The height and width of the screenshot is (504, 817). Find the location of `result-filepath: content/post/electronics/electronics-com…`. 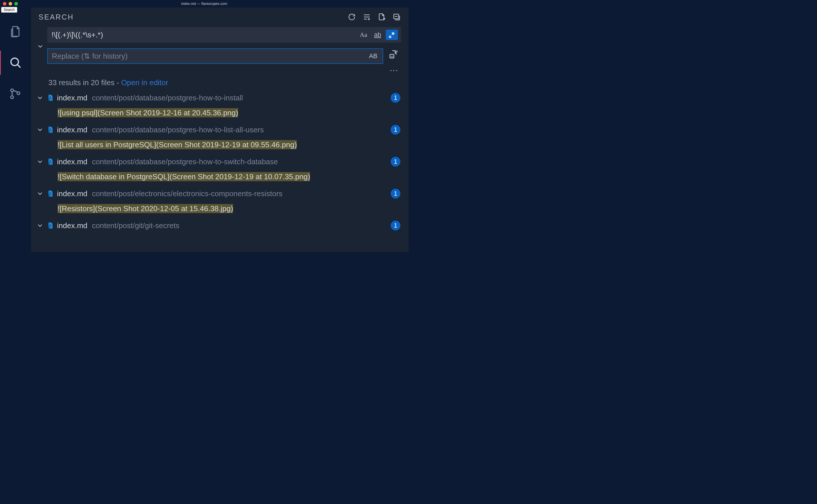

result-filepath: content/post/electronics/electronics-com… is located at coordinates (240, 194).